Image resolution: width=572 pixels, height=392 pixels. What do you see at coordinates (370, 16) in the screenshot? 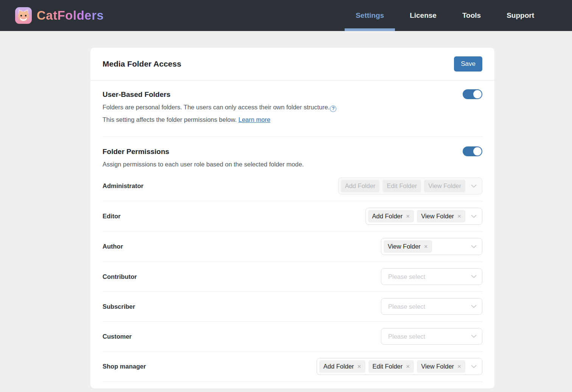
I see `nav-tab-label: Settings` at bounding box center [370, 16].